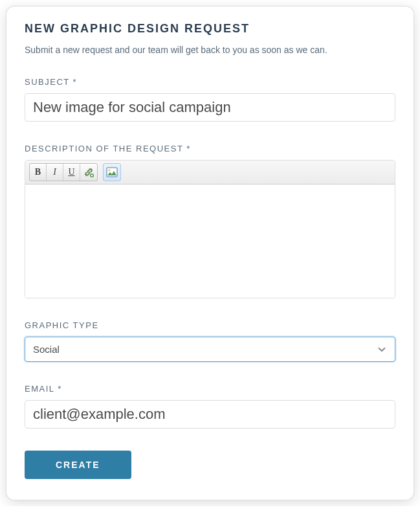 The image size is (420, 514). I want to click on form-subtitle: Submit a new request and our team will g…, so click(210, 50).